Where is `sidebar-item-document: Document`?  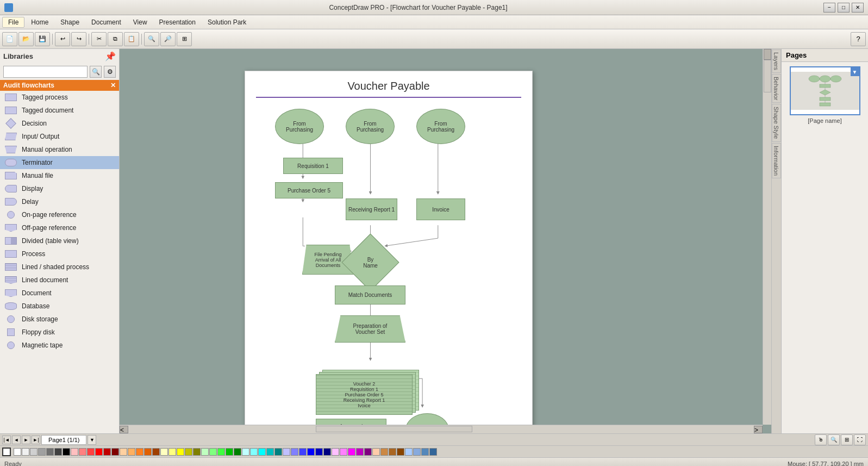 sidebar-item-document: Document is located at coordinates (60, 293).